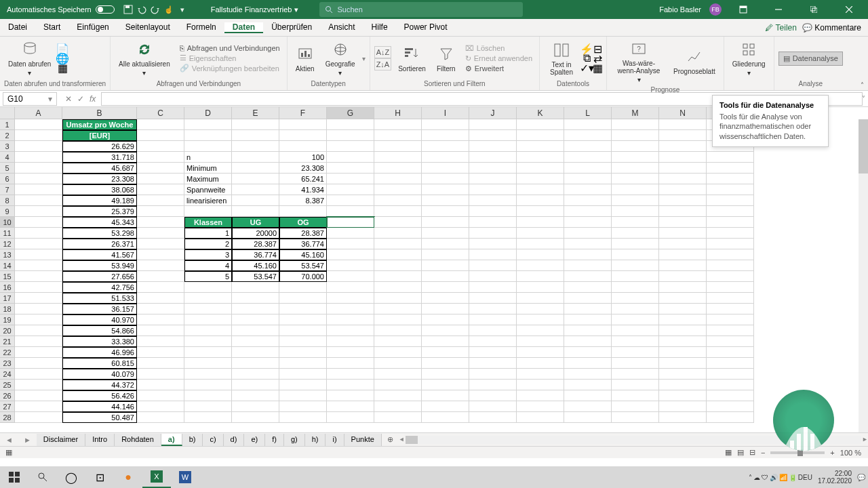  Describe the element at coordinates (208, 277) in the screenshot. I see `cell: 5` at that location.